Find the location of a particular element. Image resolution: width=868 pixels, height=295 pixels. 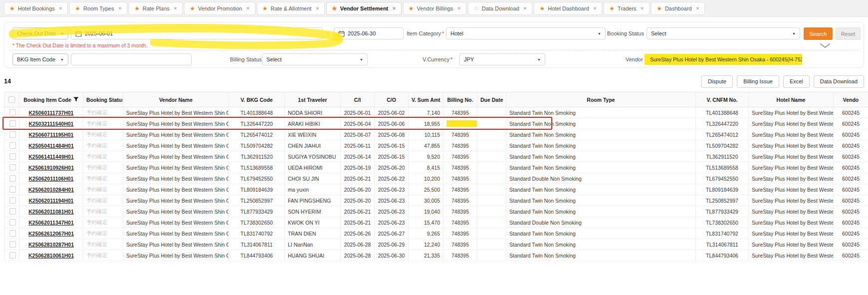

booking-item-code-link: K25062011081H01 is located at coordinates (51, 212).